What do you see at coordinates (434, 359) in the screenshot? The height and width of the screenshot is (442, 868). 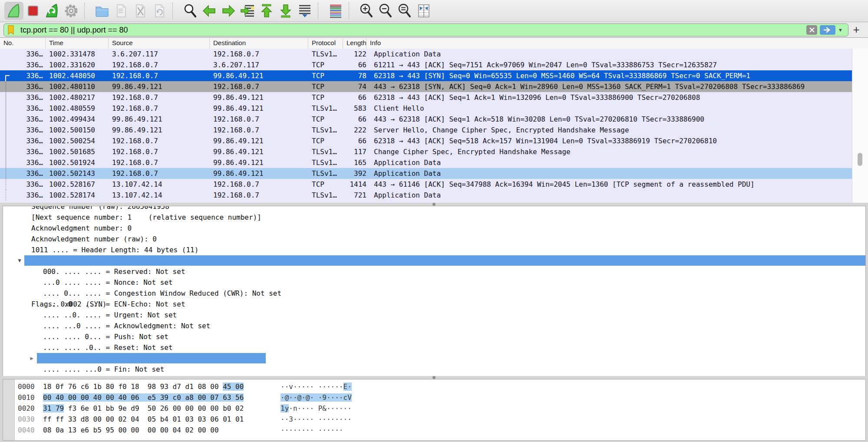 I see `detail-line-syn-selected: ▶ .... .... ..1. = Syn: Set` at bounding box center [434, 359].